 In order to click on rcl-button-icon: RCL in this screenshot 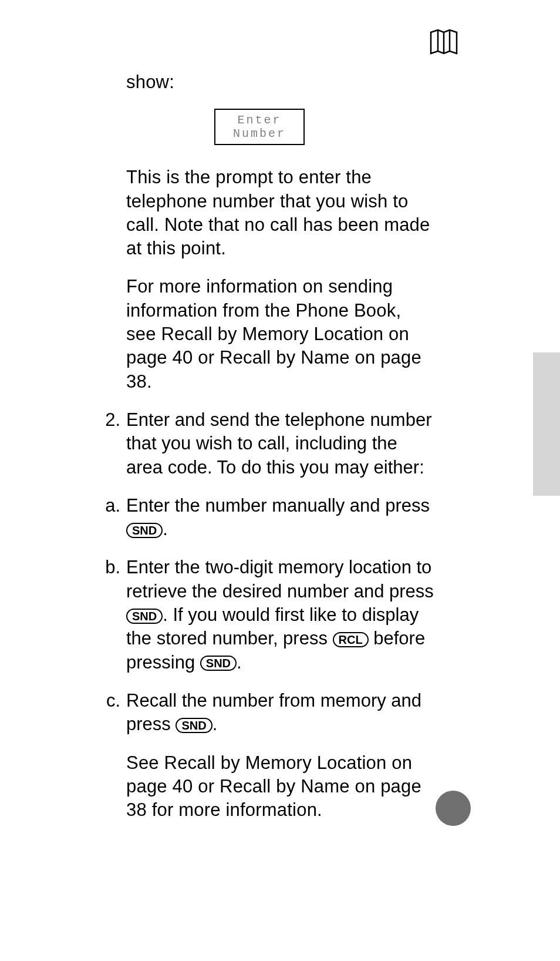, I will do `click(351, 640)`.